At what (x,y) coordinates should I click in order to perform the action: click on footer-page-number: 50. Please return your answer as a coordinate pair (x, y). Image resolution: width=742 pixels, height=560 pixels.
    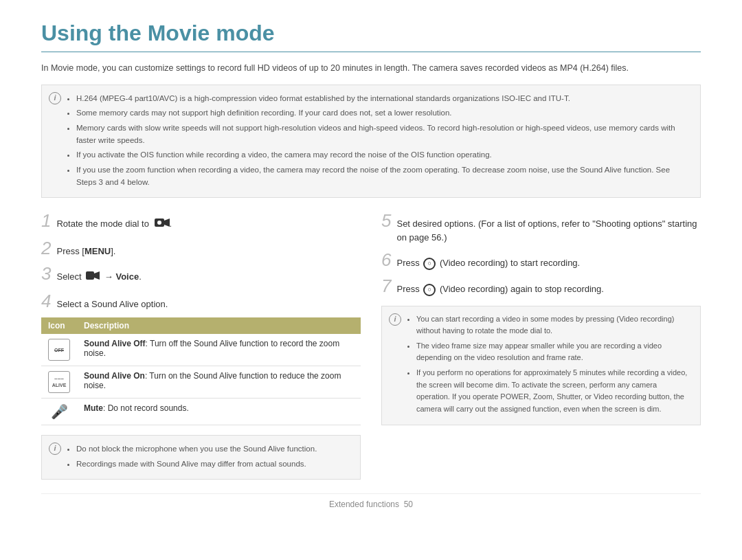
    Looking at the image, I should click on (408, 504).